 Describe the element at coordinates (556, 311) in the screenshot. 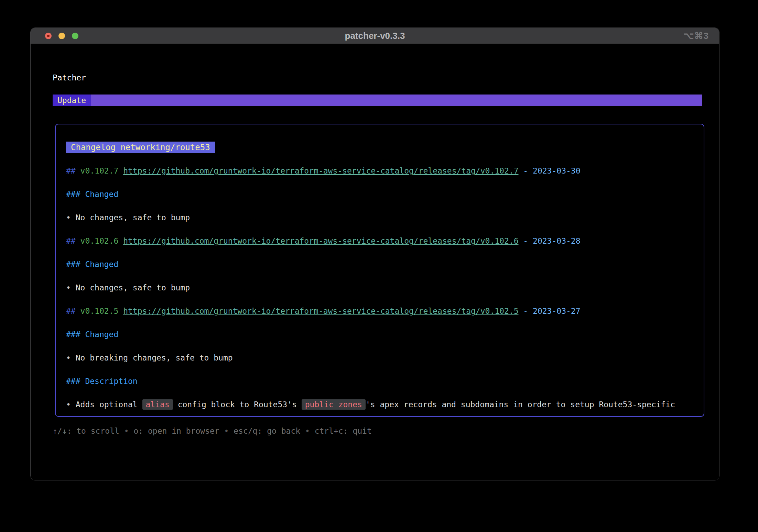

I see `release-date: 2023-03-27` at that location.